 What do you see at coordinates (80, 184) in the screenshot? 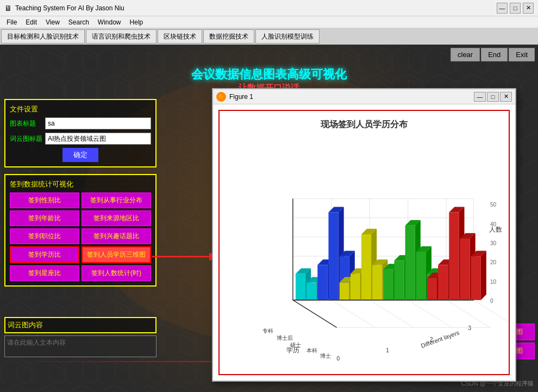
I see `stats-label: 签到数据统计可视化` at bounding box center [80, 184].